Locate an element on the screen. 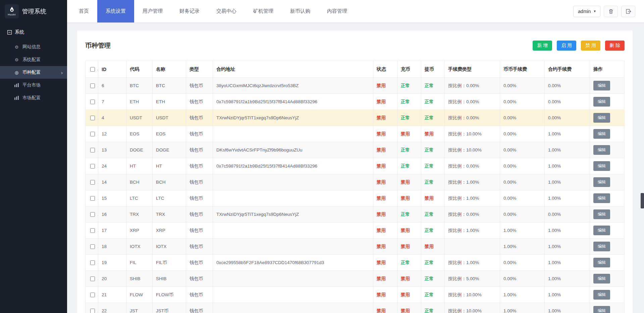 This screenshot has height=313, width=644. trash-button is located at coordinates (611, 11).